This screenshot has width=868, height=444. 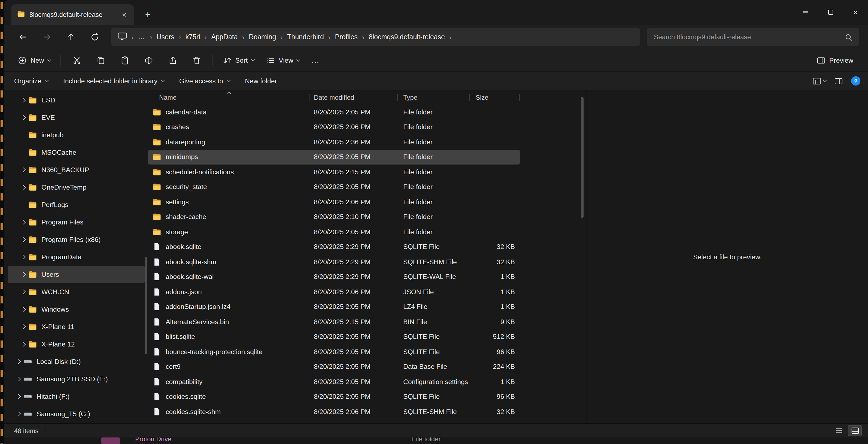 What do you see at coordinates (753, 37) in the screenshot?
I see `search-box` at bounding box center [753, 37].